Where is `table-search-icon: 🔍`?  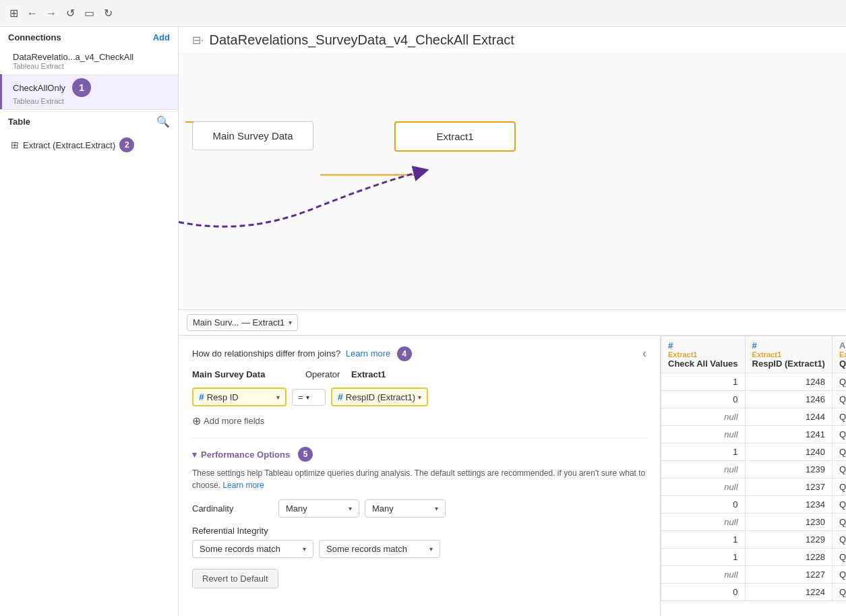
table-search-icon: 🔍 is located at coordinates (163, 121).